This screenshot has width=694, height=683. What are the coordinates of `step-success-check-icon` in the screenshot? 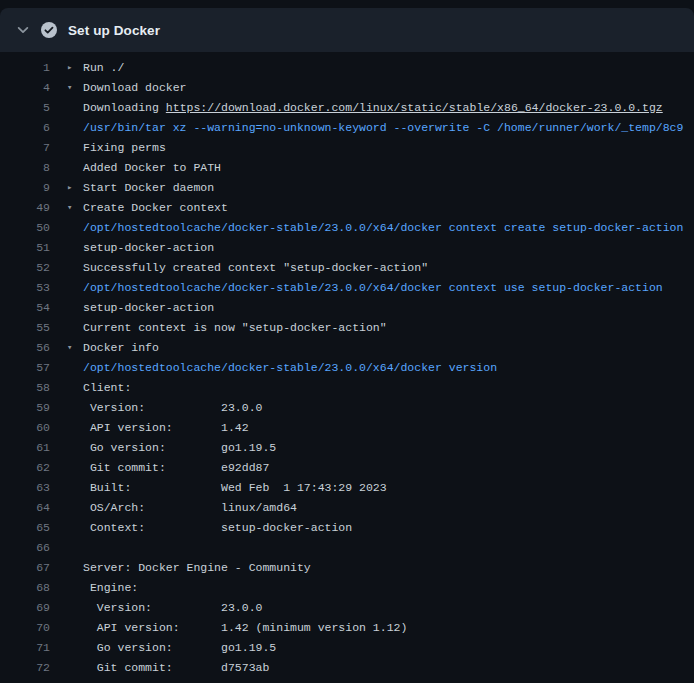 It's located at (49, 30).